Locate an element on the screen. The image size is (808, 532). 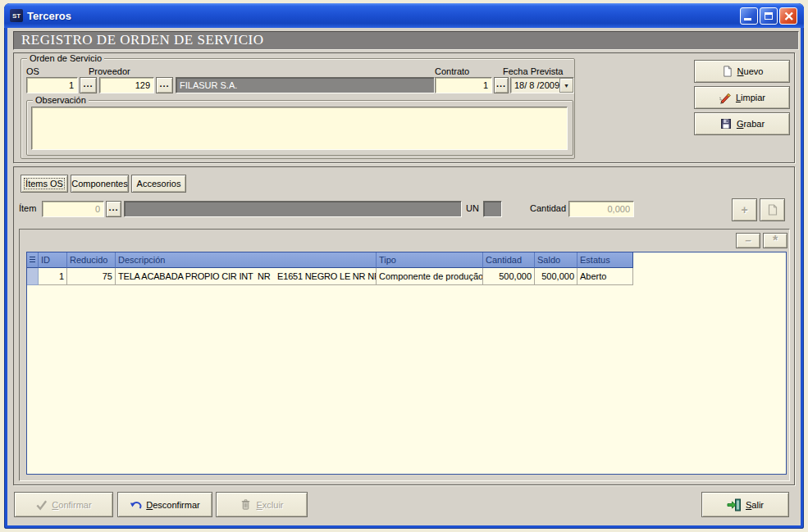
excluir-button: Excluir is located at coordinates (262, 505).